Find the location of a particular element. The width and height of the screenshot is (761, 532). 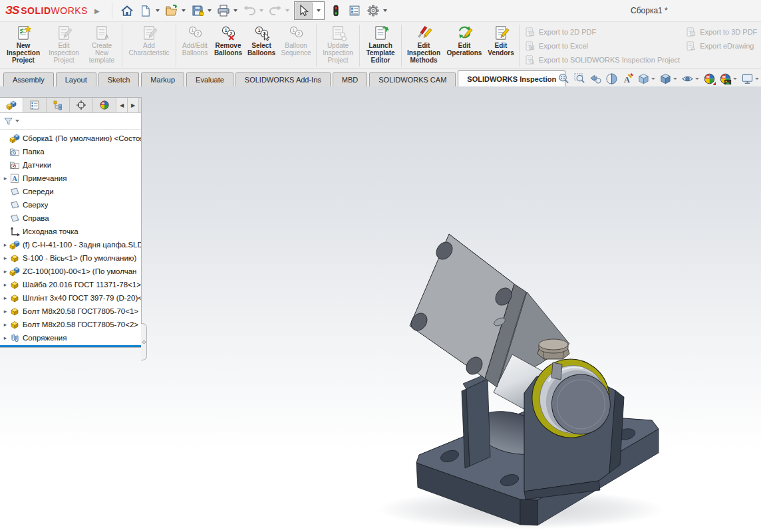

redo-dropdown is located at coordinates (287, 11).